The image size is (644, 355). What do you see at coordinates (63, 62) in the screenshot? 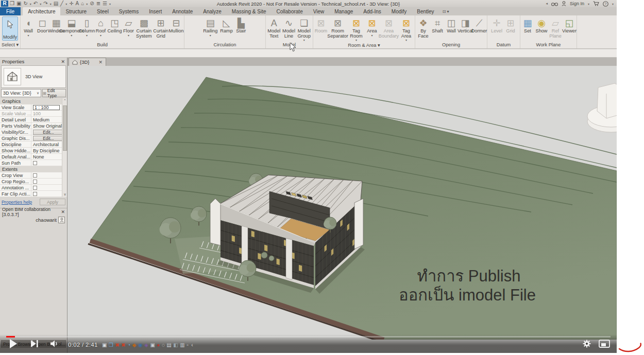
I see `properties-close-icon: ✕` at bounding box center [63, 62].